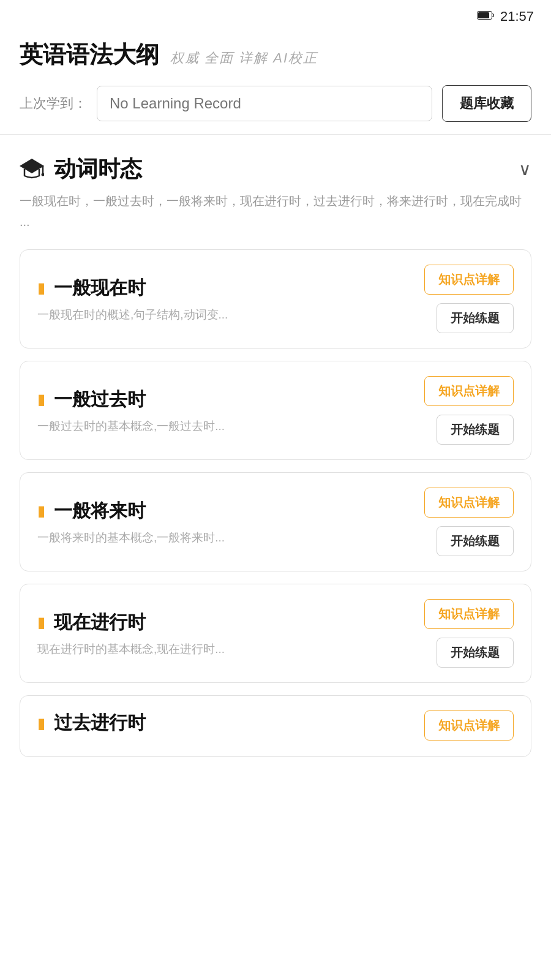  I want to click on chevron-down-icon: ∨, so click(525, 169).